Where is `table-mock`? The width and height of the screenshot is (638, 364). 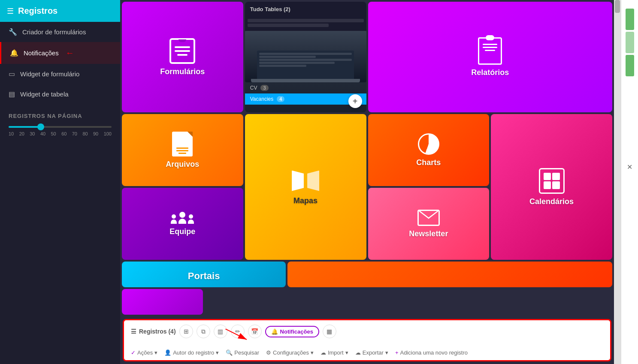 table-mock is located at coordinates (305, 23).